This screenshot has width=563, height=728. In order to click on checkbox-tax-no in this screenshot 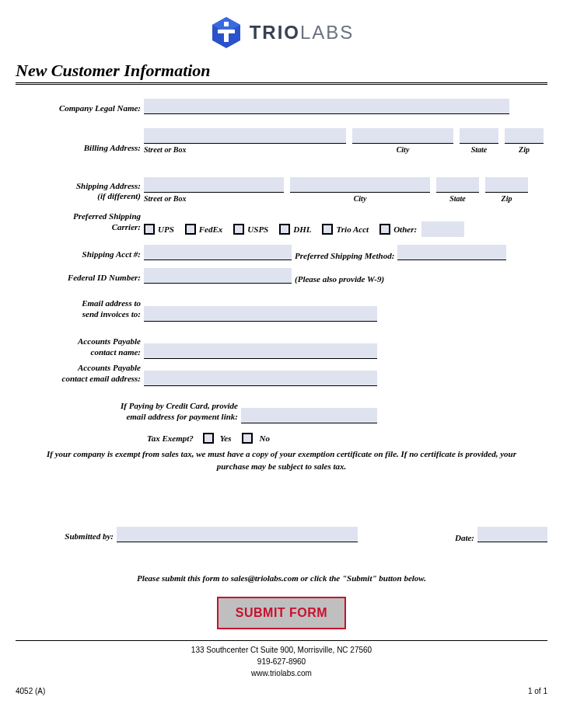, I will do `click(247, 438)`.